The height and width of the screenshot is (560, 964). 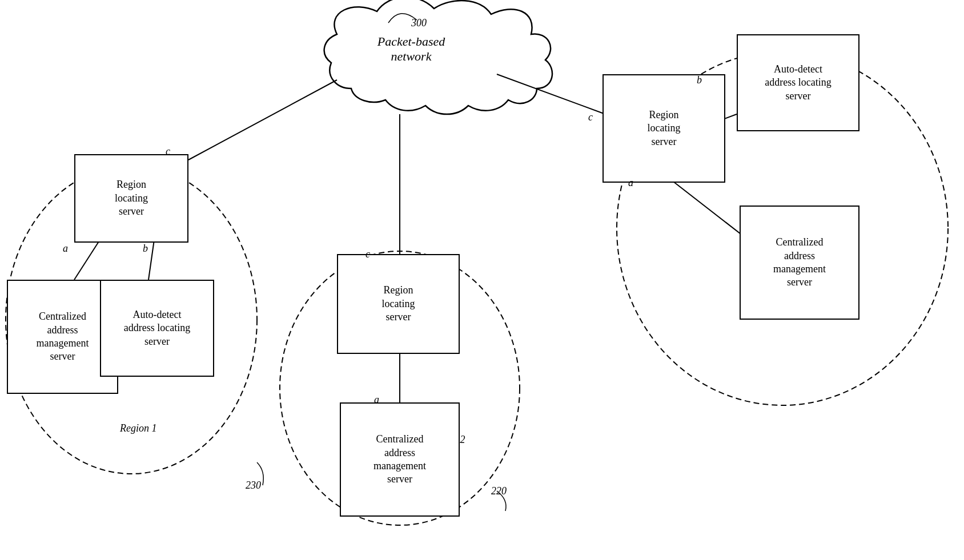 What do you see at coordinates (151, 260) in the screenshot?
I see `line-rls1-to-adc1` at bounding box center [151, 260].